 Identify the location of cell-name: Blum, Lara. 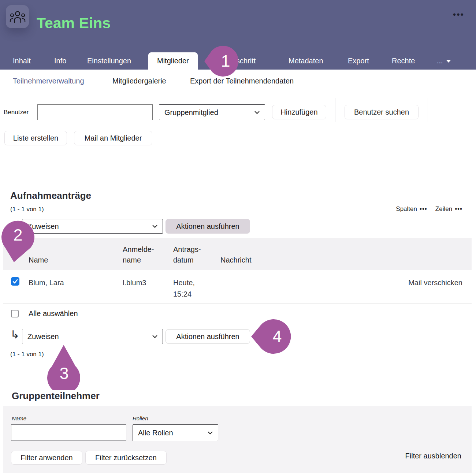
(75, 287).